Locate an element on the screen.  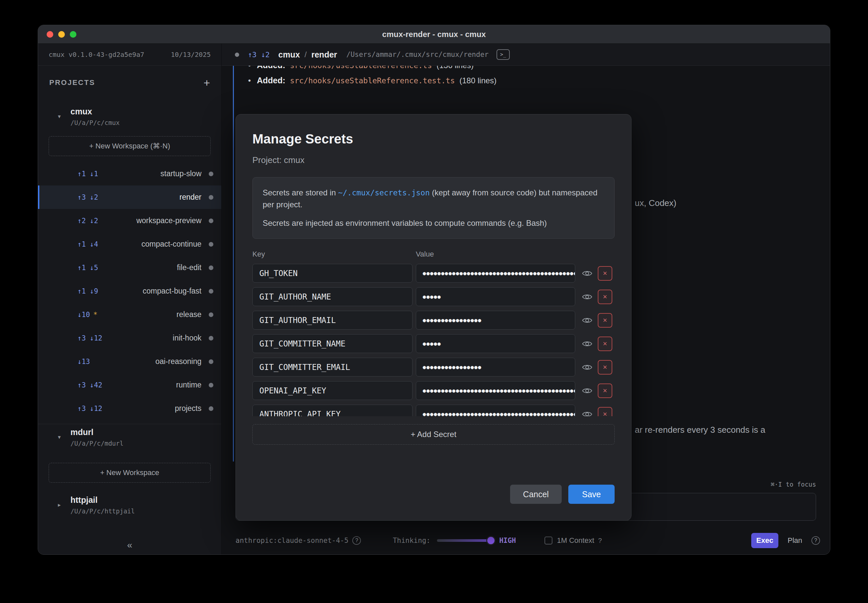
workspace-item-init-hook: ↑3↓12 init-hook is located at coordinates (130, 338).